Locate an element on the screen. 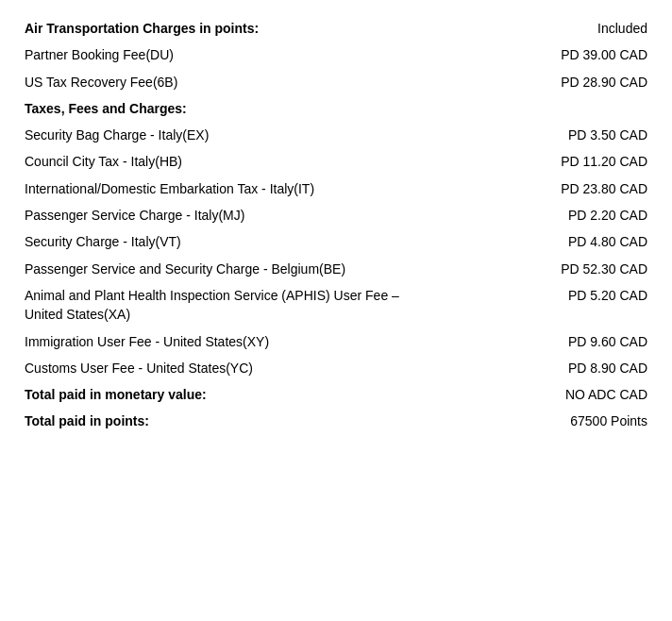 This screenshot has height=621, width=672. charge-label-customs-user-fee: Customs User Fee - United States(YC) is located at coordinates (225, 368).